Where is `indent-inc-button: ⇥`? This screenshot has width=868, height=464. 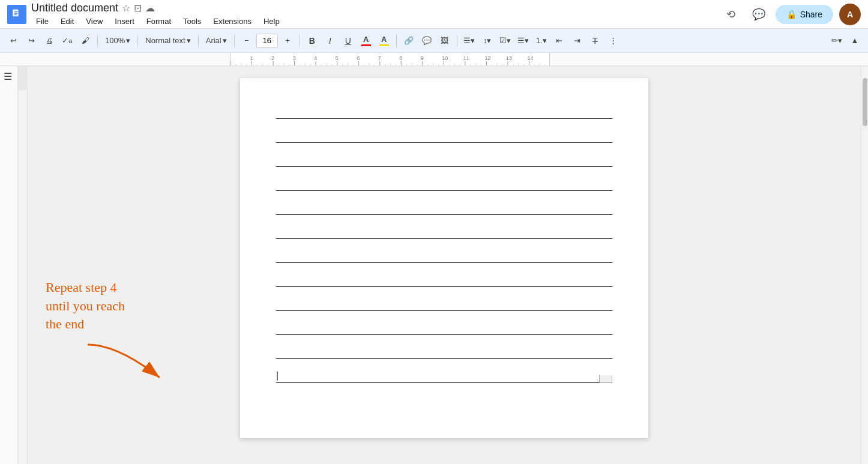 indent-inc-button: ⇥ is located at coordinates (577, 41).